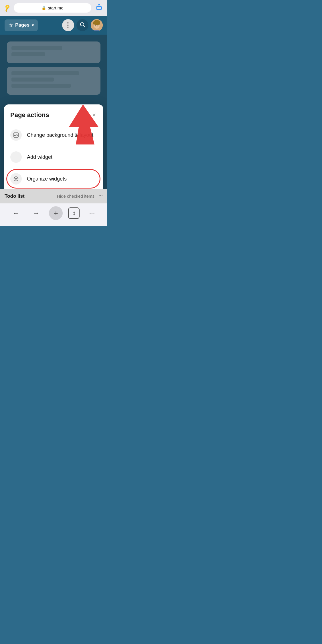 The width and height of the screenshot is (322, 644). Describe the element at coordinates (68, 25) in the screenshot. I see `more-options-button: ⋮` at that location.